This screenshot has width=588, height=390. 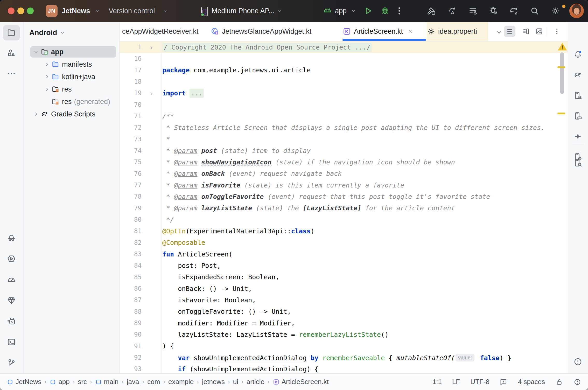 I want to click on window-close-button, so click(x=11, y=11).